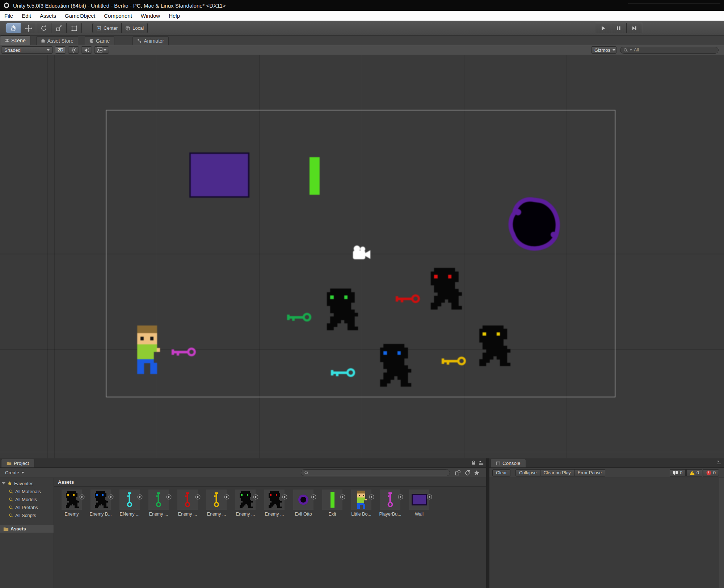 The height and width of the screenshot is (588, 724). I want to click on move-tool-button, so click(29, 28).